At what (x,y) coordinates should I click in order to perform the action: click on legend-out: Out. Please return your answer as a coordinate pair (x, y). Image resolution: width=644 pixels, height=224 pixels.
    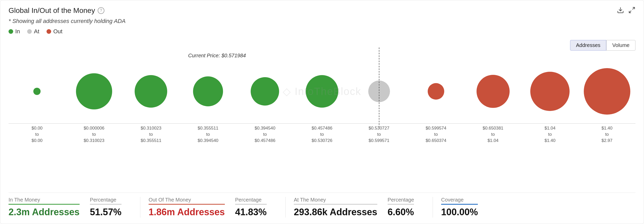
    Looking at the image, I should click on (54, 31).